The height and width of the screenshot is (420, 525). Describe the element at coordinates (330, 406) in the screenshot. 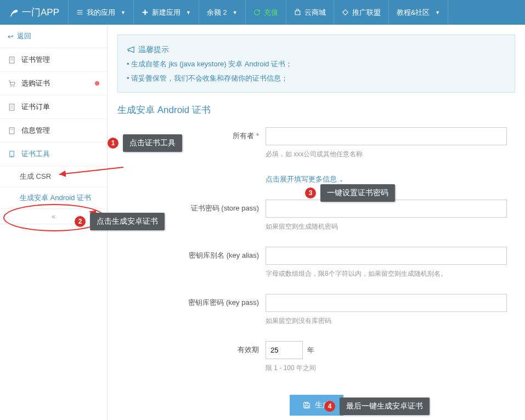

I see `annotation-badge-4: 4` at that location.